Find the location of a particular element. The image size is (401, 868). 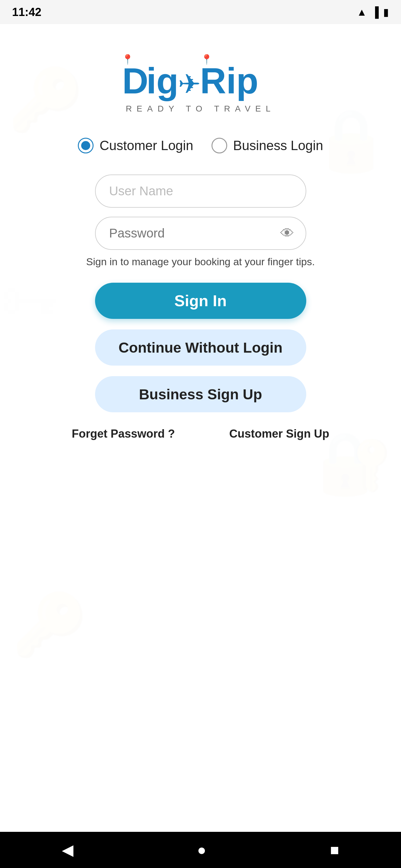

svg-text: ig is located at coordinates (163, 81).